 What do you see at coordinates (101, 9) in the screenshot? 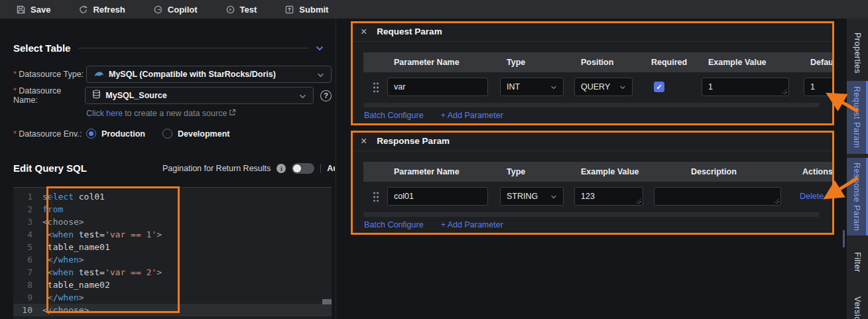
I see `refresh-button: Refresh` at bounding box center [101, 9].